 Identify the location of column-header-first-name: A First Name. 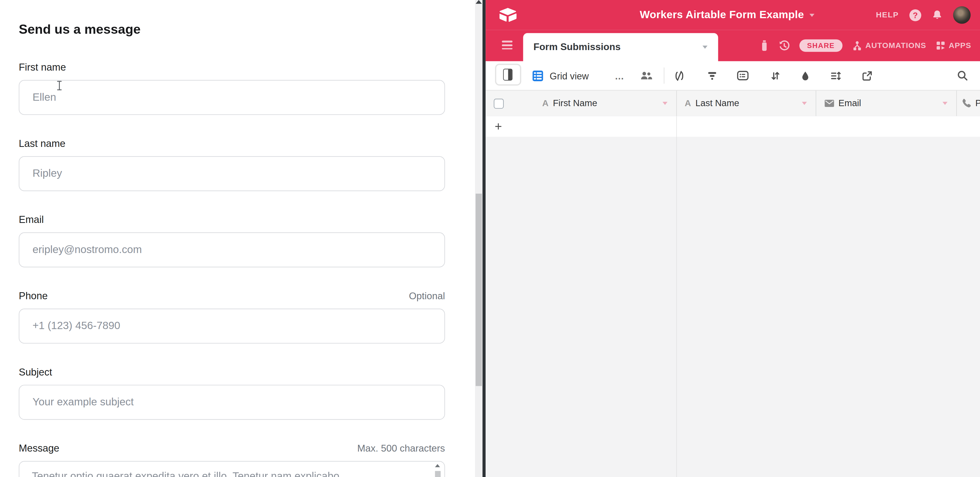
(570, 103).